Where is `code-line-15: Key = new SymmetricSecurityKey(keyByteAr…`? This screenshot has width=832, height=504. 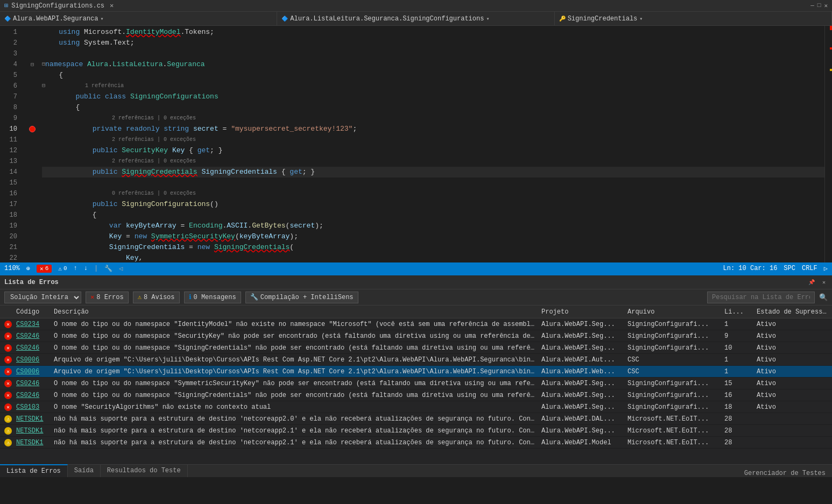
code-line-15: Key = new SymmetricSecurityKey(keyByteAr… is located at coordinates (433, 237).